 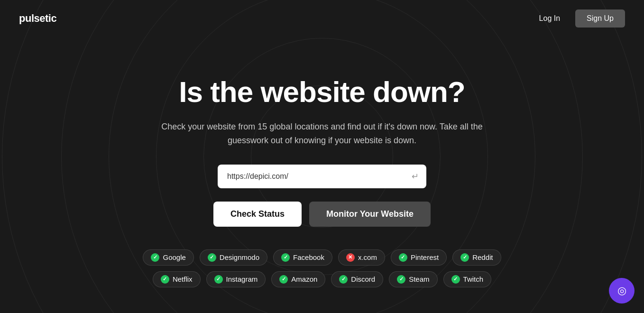 What do you see at coordinates (309, 257) in the screenshot?
I see `tag-label: Facebook` at bounding box center [309, 257].